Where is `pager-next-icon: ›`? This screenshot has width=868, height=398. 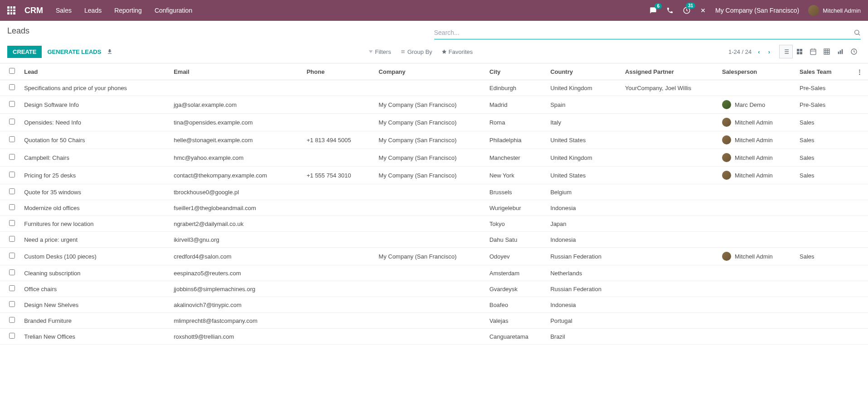
pager-next-icon: › is located at coordinates (769, 52).